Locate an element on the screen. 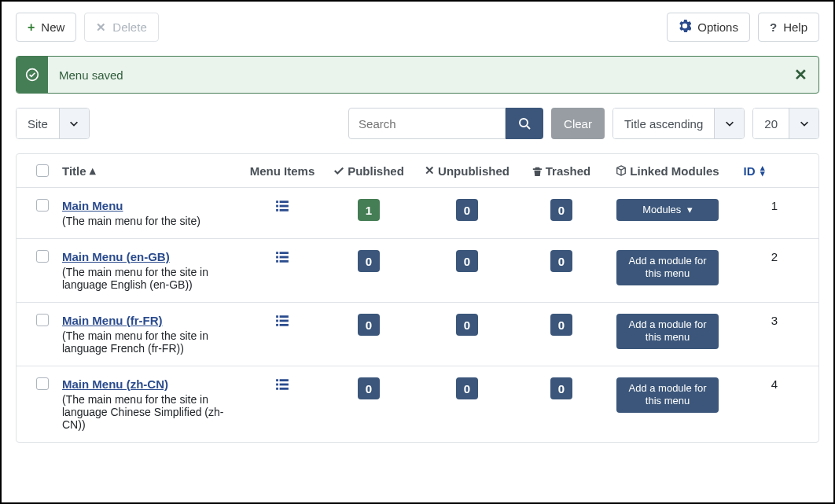 This screenshot has height=504, width=835. help-button-label: Help is located at coordinates (796, 27).